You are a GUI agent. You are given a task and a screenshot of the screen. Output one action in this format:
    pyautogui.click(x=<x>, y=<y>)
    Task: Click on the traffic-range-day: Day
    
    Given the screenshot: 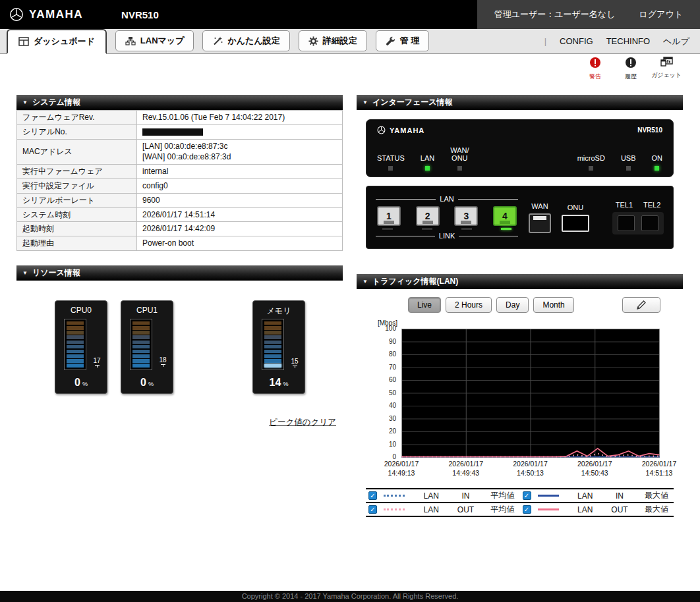 What is the action you would take?
    pyautogui.click(x=513, y=305)
    